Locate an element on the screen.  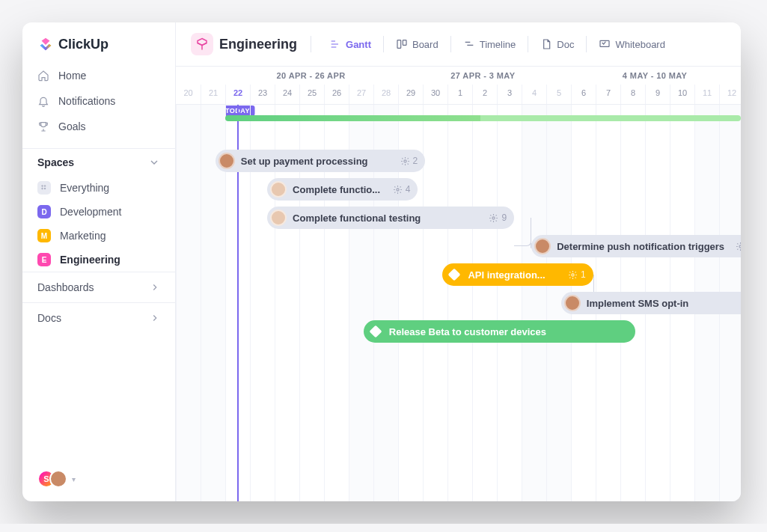
view-tab-gantt: Gantt is located at coordinates (350, 44).